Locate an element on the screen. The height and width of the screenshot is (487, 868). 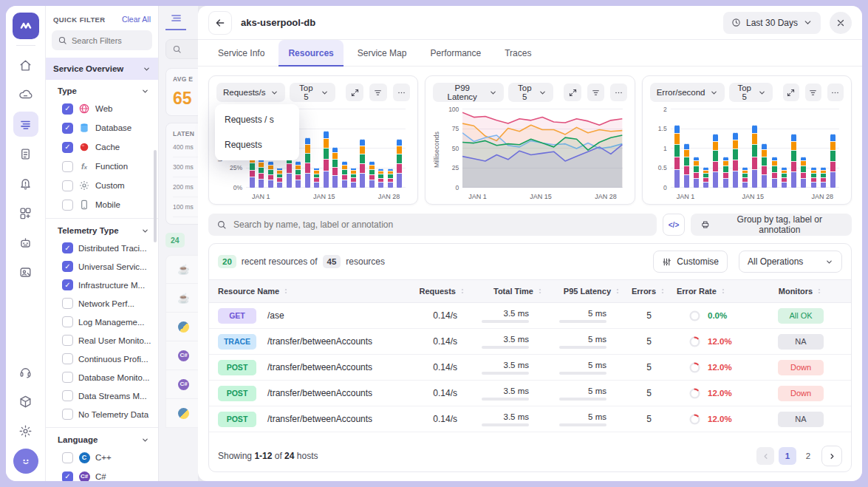
prev-page-button is located at coordinates (765, 456).